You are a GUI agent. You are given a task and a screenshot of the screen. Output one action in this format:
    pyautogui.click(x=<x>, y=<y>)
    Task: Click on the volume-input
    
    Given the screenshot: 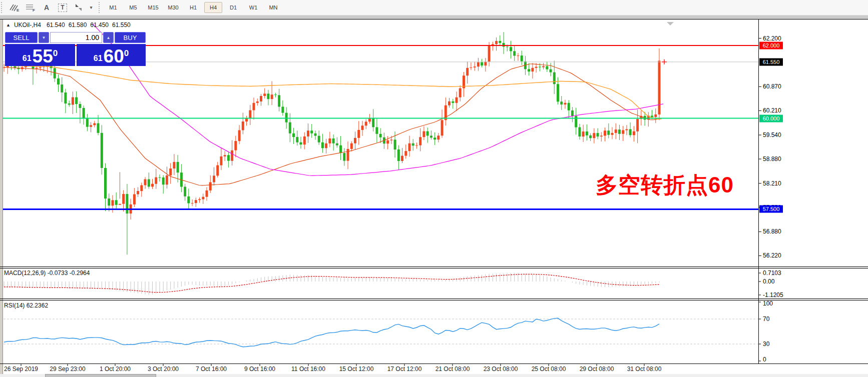 What is the action you would take?
    pyautogui.click(x=76, y=38)
    